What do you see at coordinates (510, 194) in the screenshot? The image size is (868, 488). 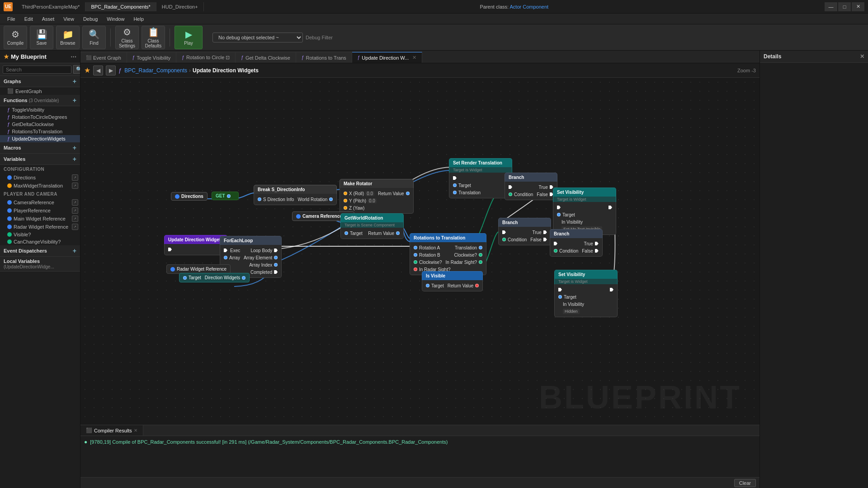 I see `b1-cond-in` at bounding box center [510, 194].